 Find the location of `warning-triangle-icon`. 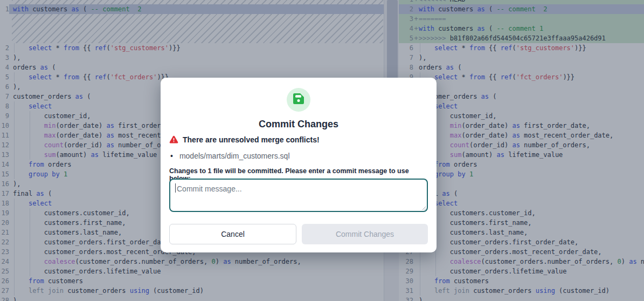

warning-triangle-icon is located at coordinates (174, 139).